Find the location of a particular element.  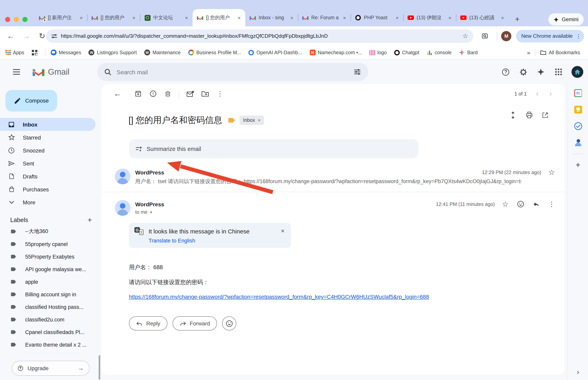

search-icon is located at coordinates (108, 72).